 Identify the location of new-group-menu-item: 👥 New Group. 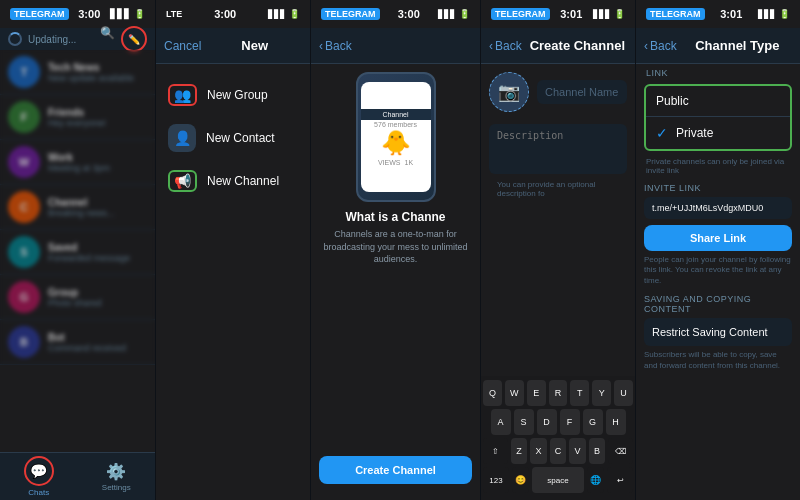
(233, 95).